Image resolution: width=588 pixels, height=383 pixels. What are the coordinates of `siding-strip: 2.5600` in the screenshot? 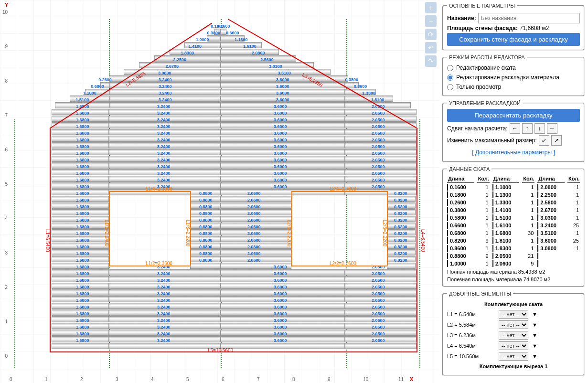 It's located at (267, 65).